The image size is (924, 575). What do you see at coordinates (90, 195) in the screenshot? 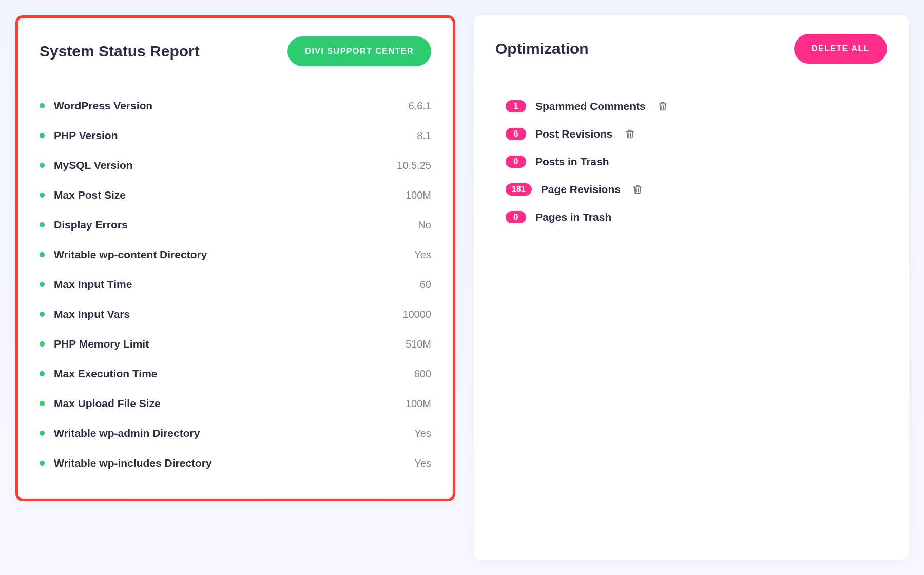
I see `status-label: Max Post Size` at bounding box center [90, 195].